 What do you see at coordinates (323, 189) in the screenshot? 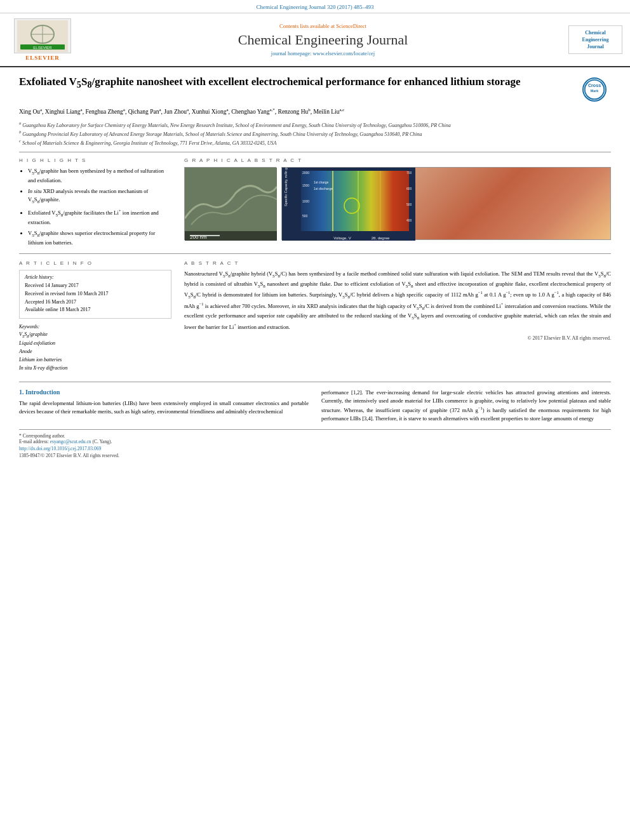
I see `svg-text: 1st discharge` at bounding box center [323, 189].